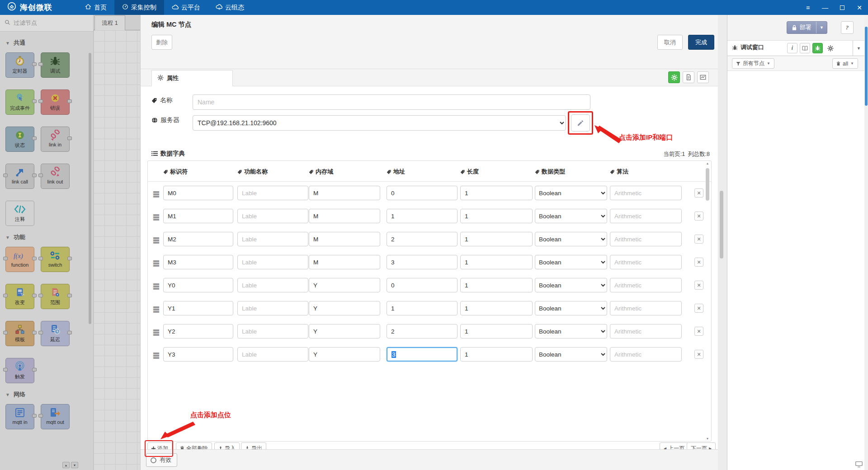 This screenshot has width=868, height=470. What do you see at coordinates (674, 77) in the screenshot?
I see `node-settings-button` at bounding box center [674, 77].